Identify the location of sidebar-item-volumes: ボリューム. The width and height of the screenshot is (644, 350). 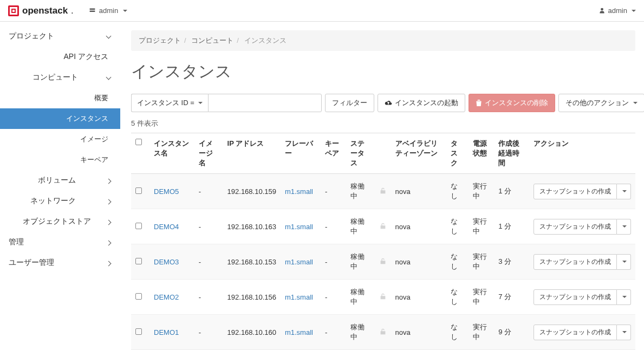
(60, 180).